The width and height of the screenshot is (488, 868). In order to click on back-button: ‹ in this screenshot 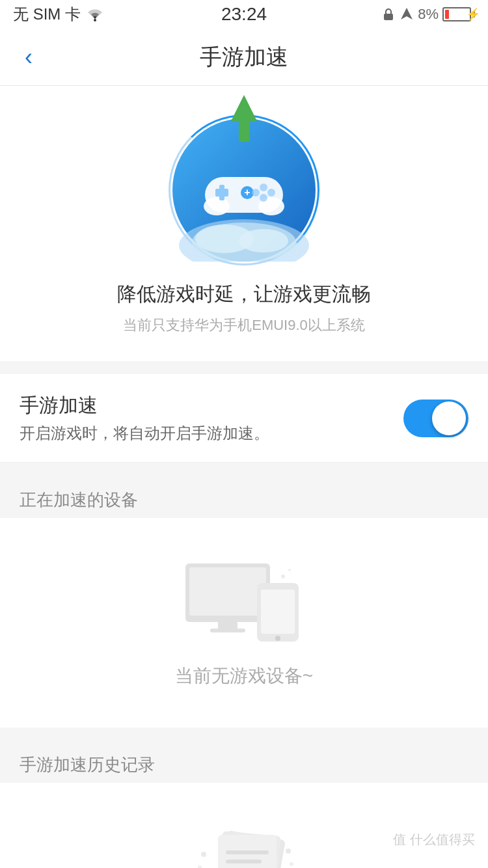, I will do `click(29, 57)`.